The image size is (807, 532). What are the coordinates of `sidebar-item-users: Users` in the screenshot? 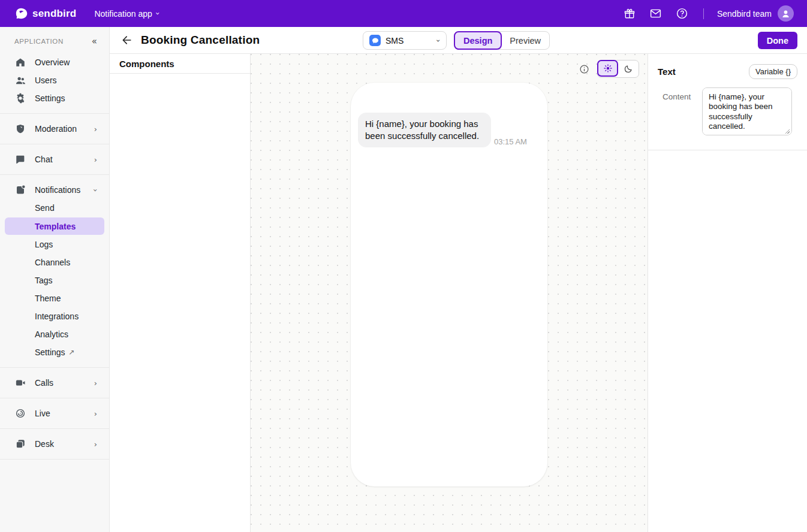 It's located at (55, 80).